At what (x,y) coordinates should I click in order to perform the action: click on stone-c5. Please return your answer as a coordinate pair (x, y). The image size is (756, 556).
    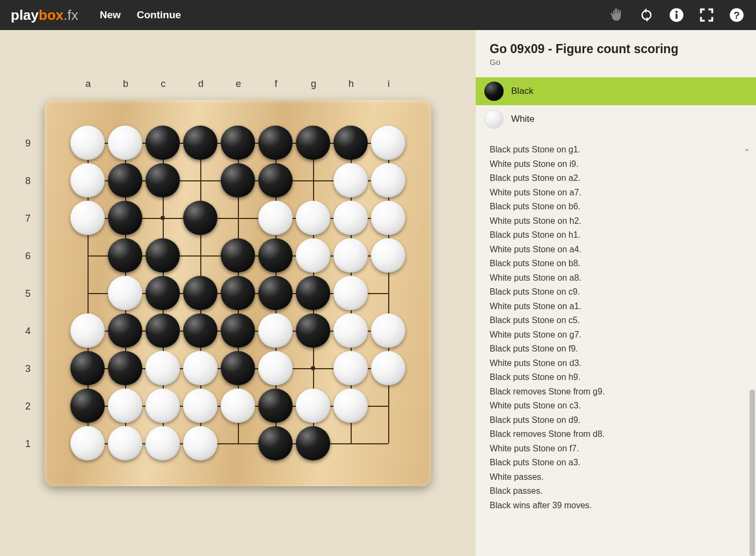
    Looking at the image, I should click on (163, 293).